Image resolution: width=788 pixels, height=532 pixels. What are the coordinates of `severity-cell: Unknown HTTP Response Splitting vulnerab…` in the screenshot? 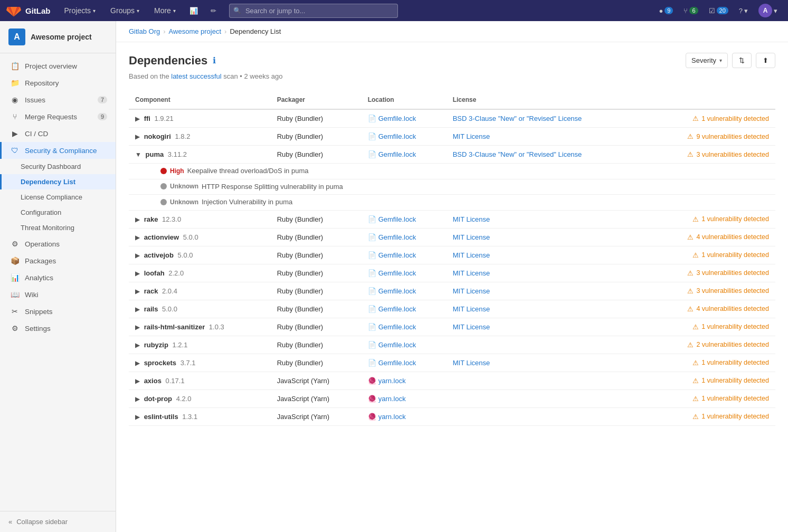 It's located at (386, 187).